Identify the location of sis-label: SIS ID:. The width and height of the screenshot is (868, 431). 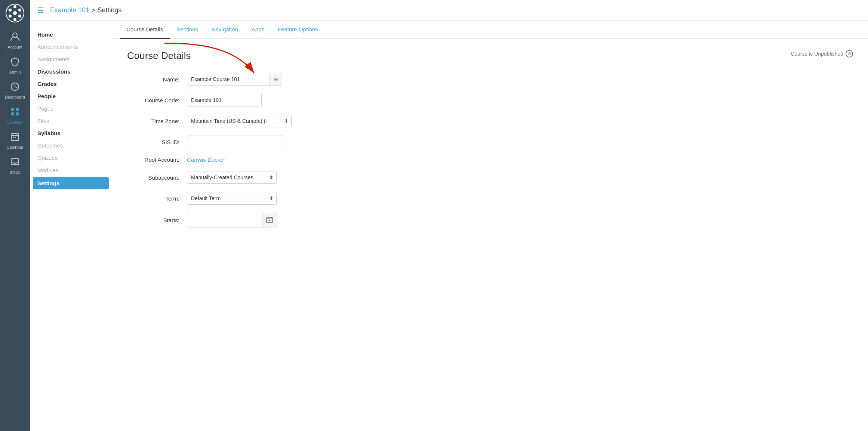
(157, 142).